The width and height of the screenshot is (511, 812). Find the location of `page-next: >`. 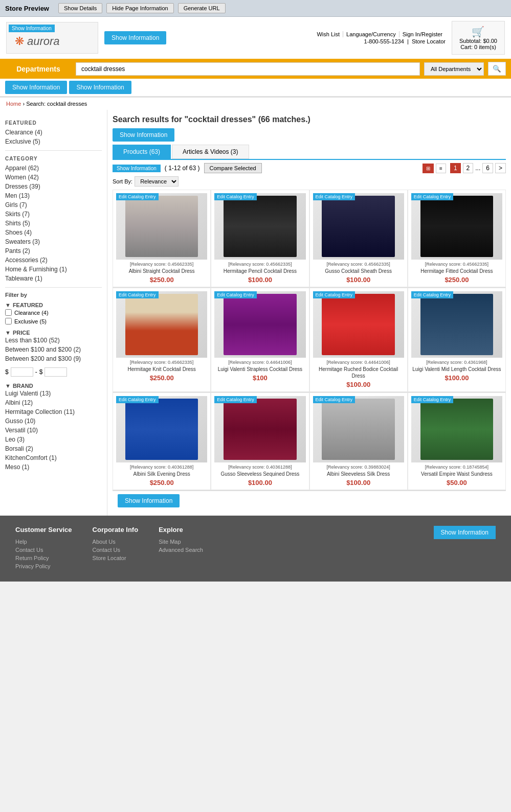

page-next: > is located at coordinates (500, 168).